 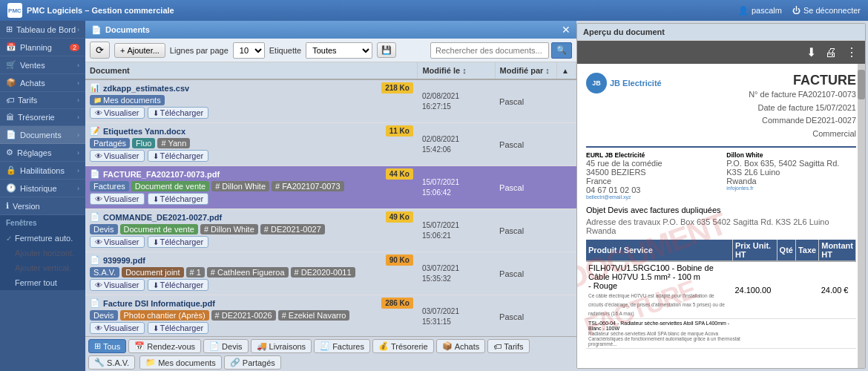 What do you see at coordinates (251, 229) in the screenshot?
I see `tag-row: Devis Document de vente # Dillon White #…` at bounding box center [251, 229].